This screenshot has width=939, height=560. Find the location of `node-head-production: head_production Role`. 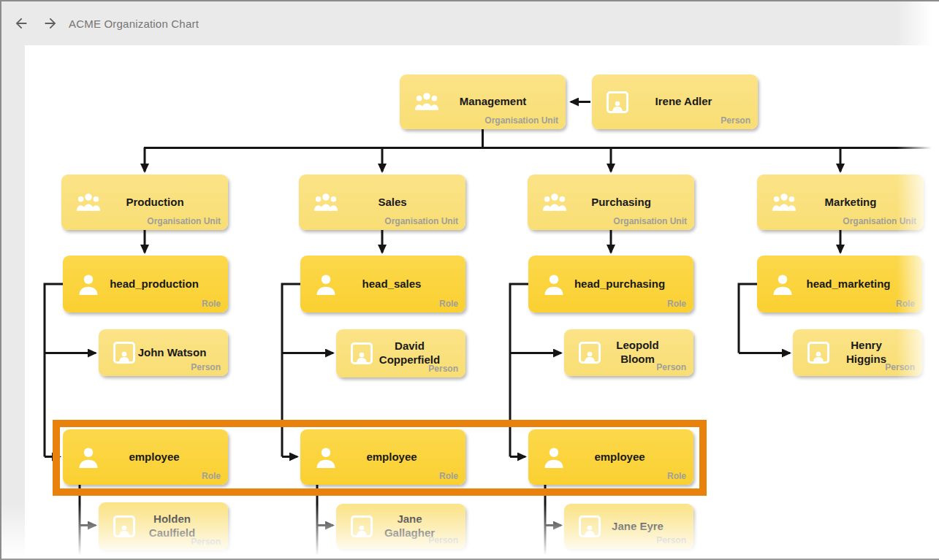

node-head-production: head_production Role is located at coordinates (145, 284).